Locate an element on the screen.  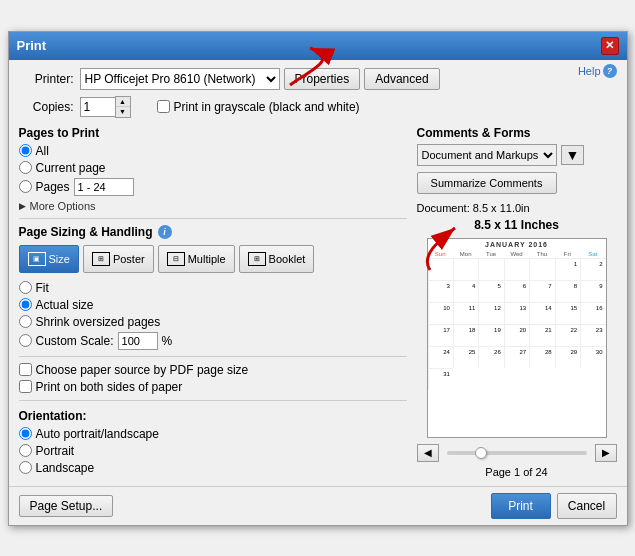
navigation-row: ◀ ▶ is located at coordinates (517, 453).